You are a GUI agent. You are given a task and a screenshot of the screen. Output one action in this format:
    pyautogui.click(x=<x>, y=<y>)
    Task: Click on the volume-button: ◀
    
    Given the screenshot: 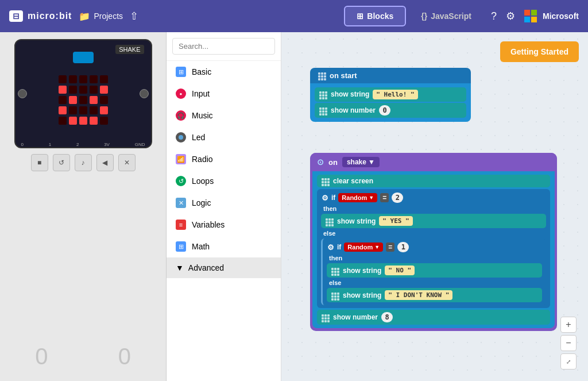 What is the action you would take?
    pyautogui.click(x=105, y=163)
    